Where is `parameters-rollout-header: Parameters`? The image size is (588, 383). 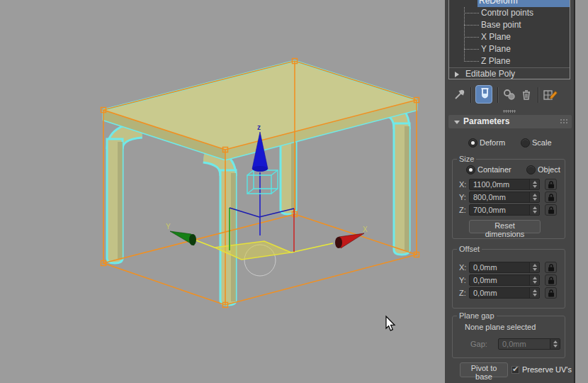
parameters-rollout-header: Parameters is located at coordinates (510, 122).